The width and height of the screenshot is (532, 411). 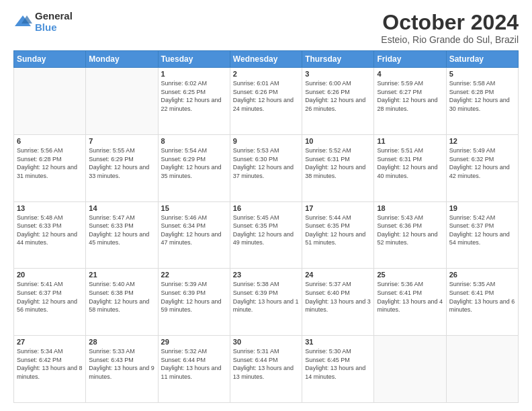 What do you see at coordinates (122, 101) in the screenshot?
I see `calendar-cell-w1-d1` at bounding box center [122, 101].